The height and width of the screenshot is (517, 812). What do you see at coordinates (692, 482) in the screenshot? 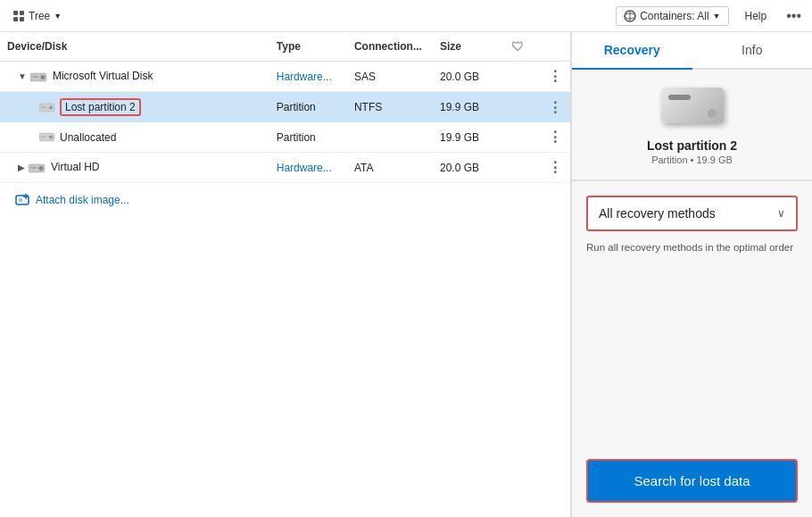
I see `search-button-section: Search for lost data` at bounding box center [692, 482].